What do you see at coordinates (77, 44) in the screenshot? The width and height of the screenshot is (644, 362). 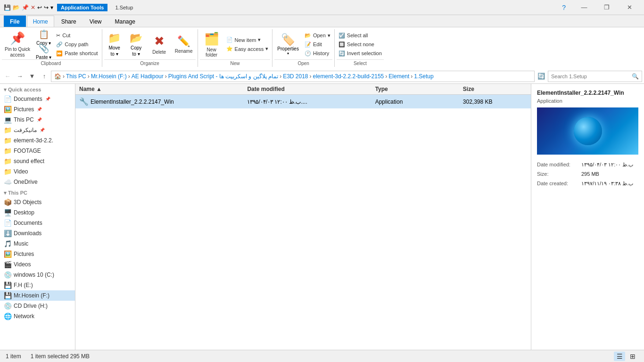 I see `copy-path-button: 🔗 Copy path` at bounding box center [77, 44].